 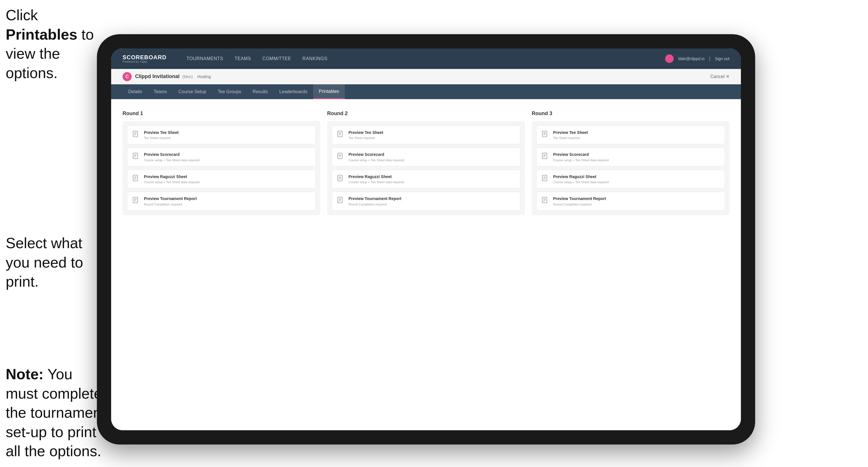 What do you see at coordinates (136, 134) in the screenshot?
I see `tee-sheet-icon-r1` at bounding box center [136, 134].